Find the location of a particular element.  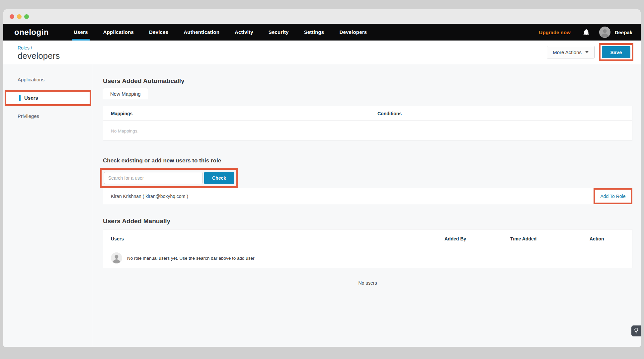

sidebar-item-users-label: Users is located at coordinates (31, 98).